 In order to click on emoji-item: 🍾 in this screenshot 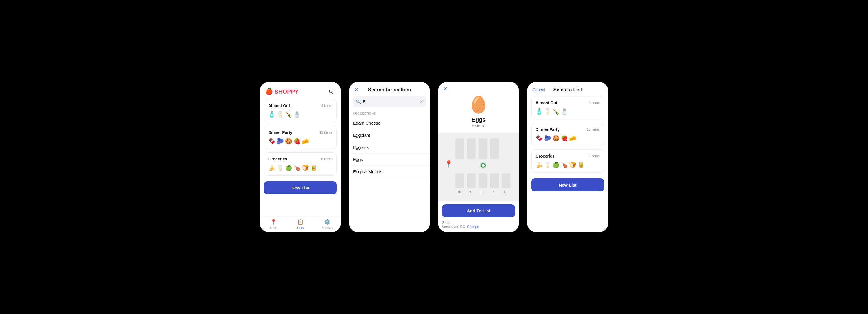, I will do `click(556, 111)`.